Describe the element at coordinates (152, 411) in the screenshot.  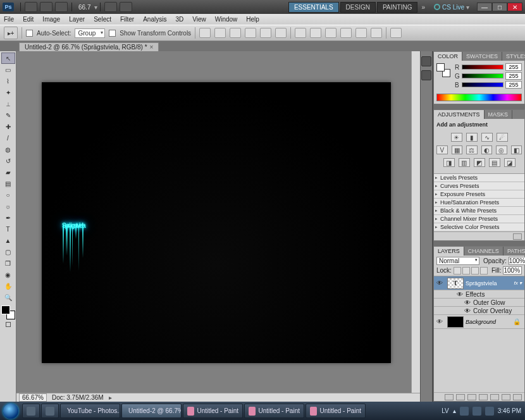
I see `task-photoshop: Untitled-2 @ 66.7%...` at that location.